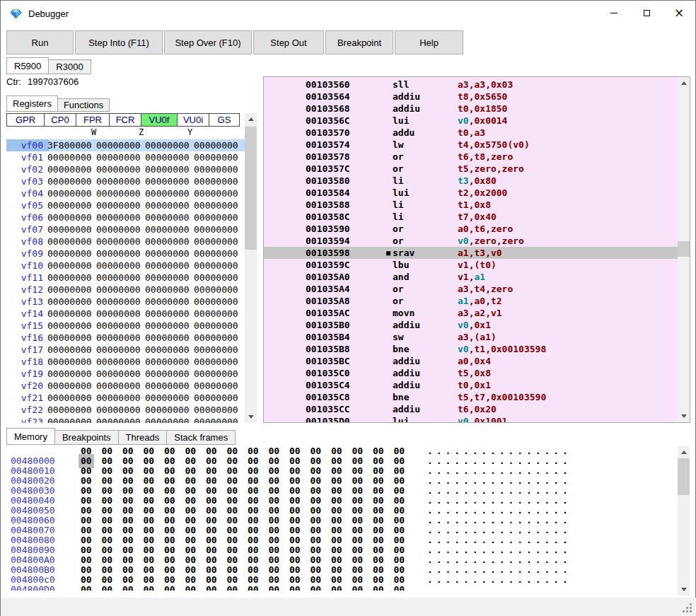 This screenshot has height=616, width=696. What do you see at coordinates (471, 373) in the screenshot?
I see `disasm-line-001035C0: 001035C0addiut5,0x8` at bounding box center [471, 373].